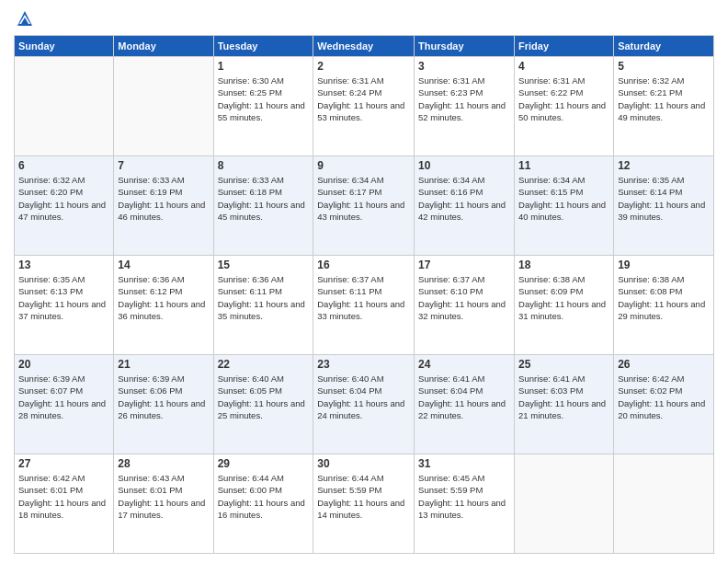 The height and width of the screenshot is (563, 728). Describe the element at coordinates (464, 397) in the screenshot. I see `day-info: Sunrise: 6:41 AM Sunset: 6:04 PM Dayligh…` at that location.